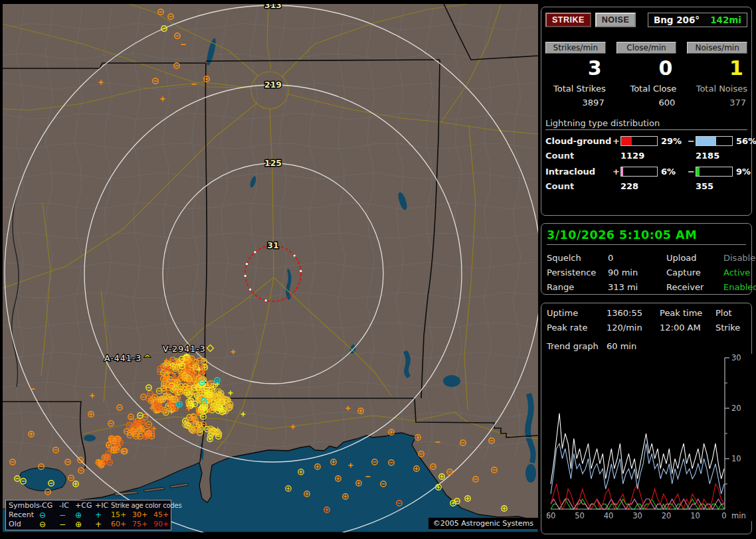 This screenshot has width=756, height=539. I want to click on cloud-ground-label: Cloud-ground, so click(579, 141).